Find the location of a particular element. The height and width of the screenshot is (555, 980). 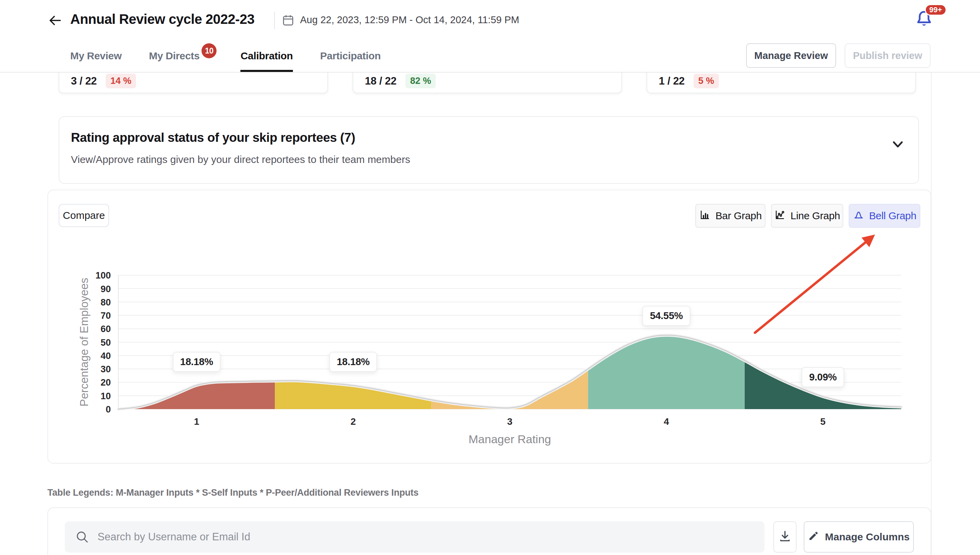

compare-button: Compare is located at coordinates (84, 216).